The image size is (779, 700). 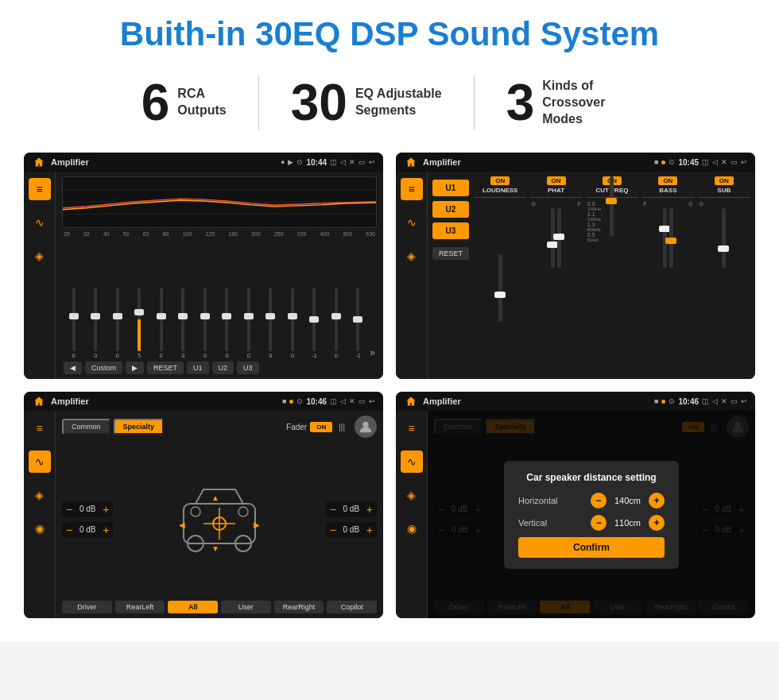 I want to click on fader-back-icon: ↩, so click(x=372, y=401).